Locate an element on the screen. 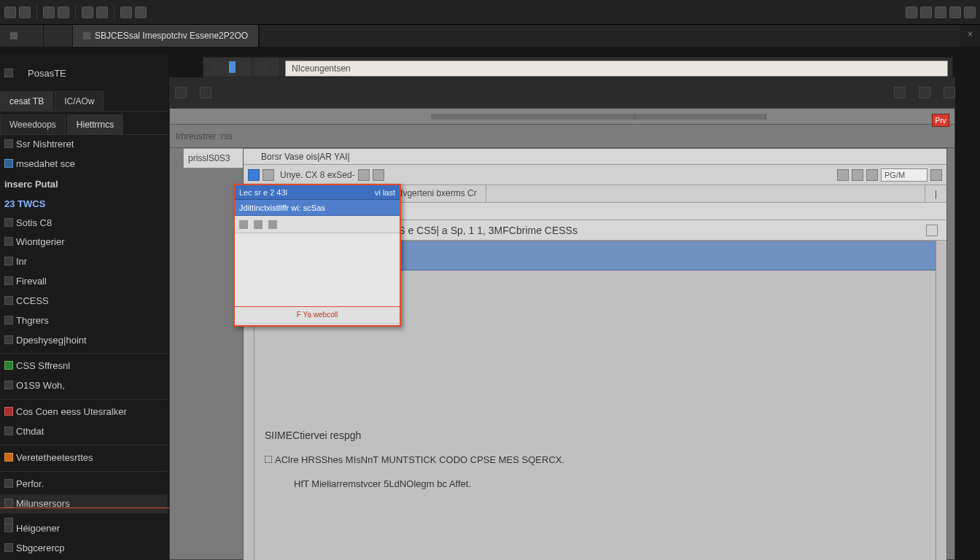  app-icon is located at coordinates (252, 157).